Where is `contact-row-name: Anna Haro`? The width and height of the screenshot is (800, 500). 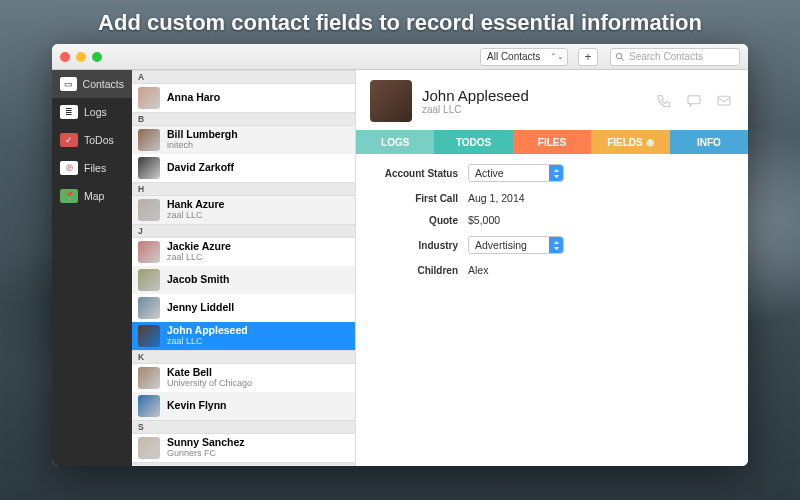 contact-row-name: Anna Haro is located at coordinates (194, 98).